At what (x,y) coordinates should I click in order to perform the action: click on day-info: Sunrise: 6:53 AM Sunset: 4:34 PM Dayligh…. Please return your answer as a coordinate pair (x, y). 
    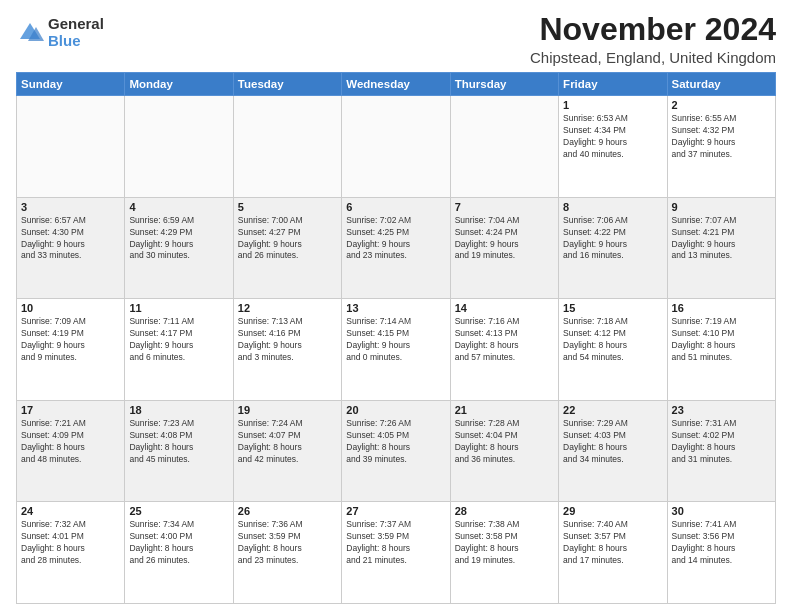
    Looking at the image, I should click on (612, 137).